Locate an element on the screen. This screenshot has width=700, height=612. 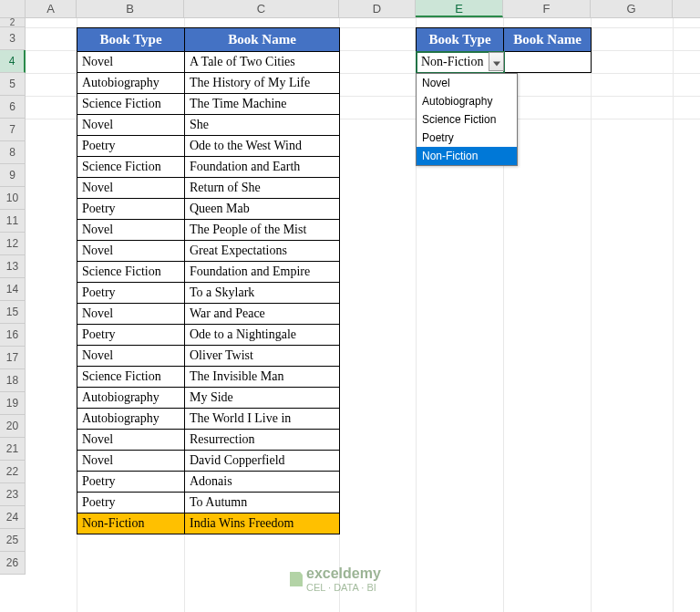
row-header-14: 14 is located at coordinates (13, 290).